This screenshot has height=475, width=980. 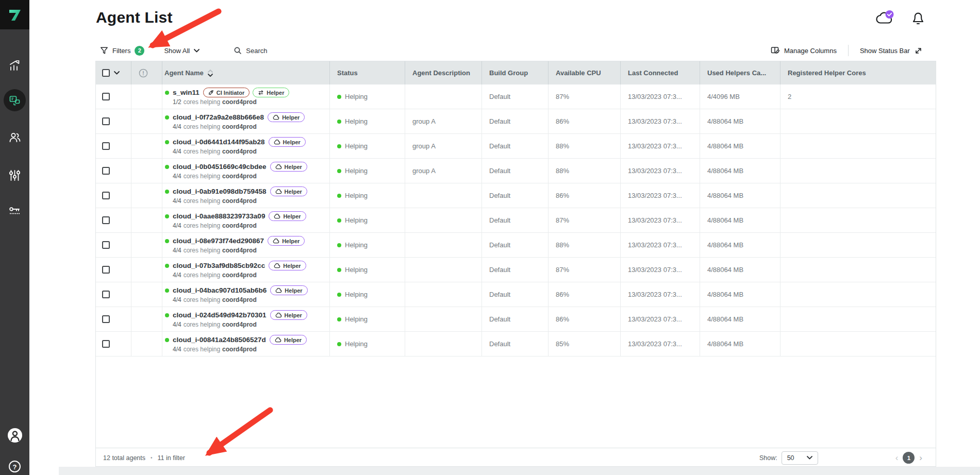 I want to click on agent-name-cell: cloud_i-08e973f74ed290867 Helper 4/4 cor…, so click(x=246, y=245).